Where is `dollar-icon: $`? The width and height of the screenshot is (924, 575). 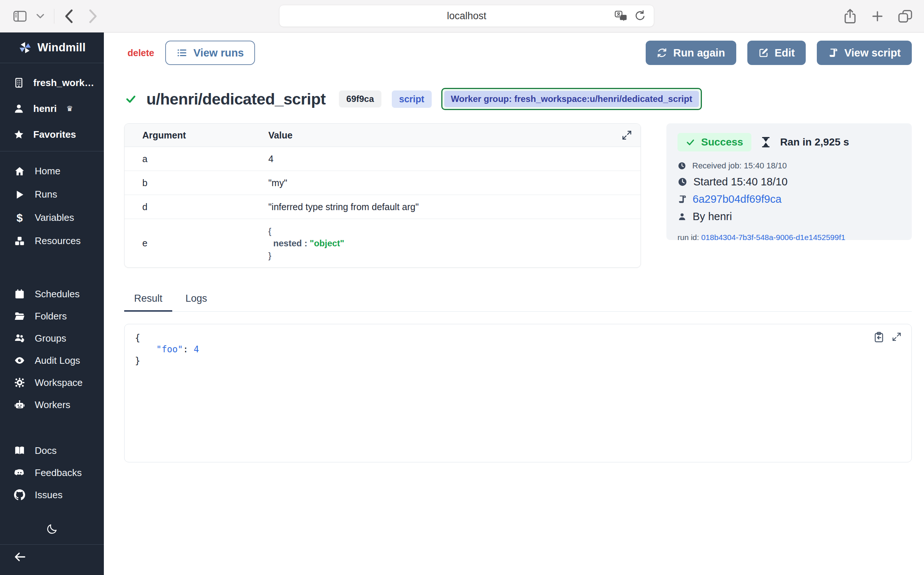 dollar-icon: $ is located at coordinates (20, 218).